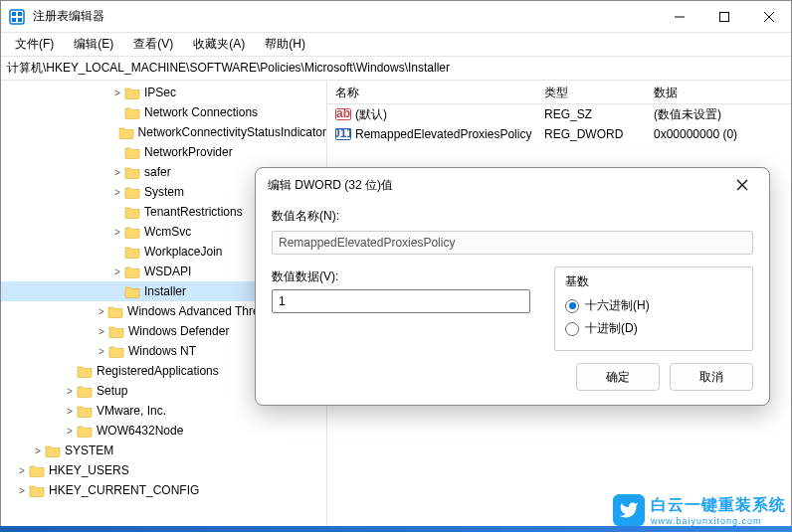  What do you see at coordinates (742, 185) in the screenshot?
I see `dialog-close-button` at bounding box center [742, 185].